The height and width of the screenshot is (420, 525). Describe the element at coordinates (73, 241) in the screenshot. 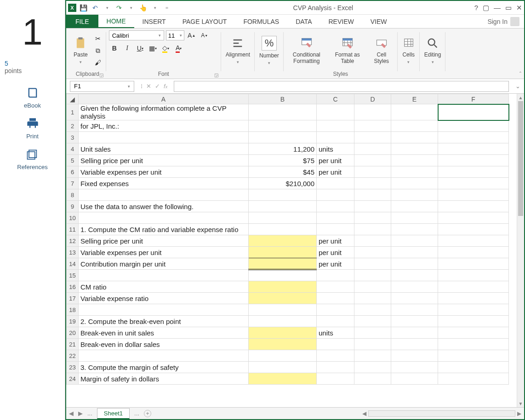

I see `row-header: 12` at that location.